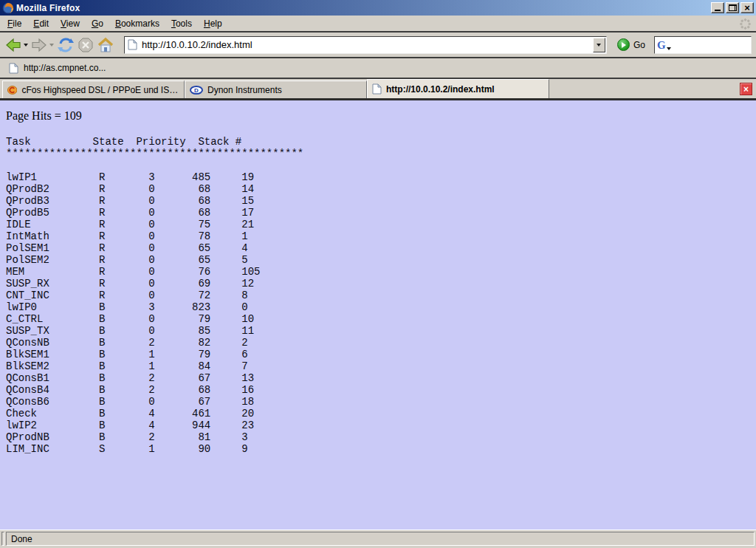  I want to click on cfos-logo-icon, so click(12, 90).